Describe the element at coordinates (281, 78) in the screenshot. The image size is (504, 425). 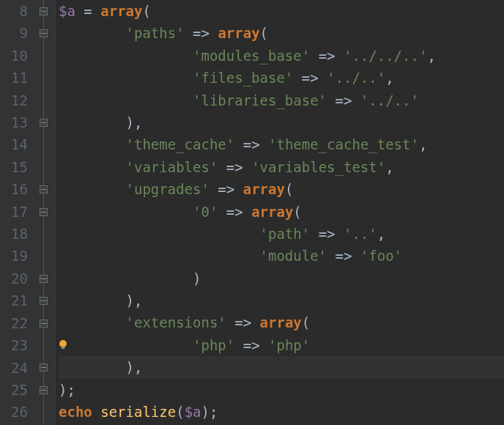
I see `code-line: 'files_base' => '../..',` at that location.